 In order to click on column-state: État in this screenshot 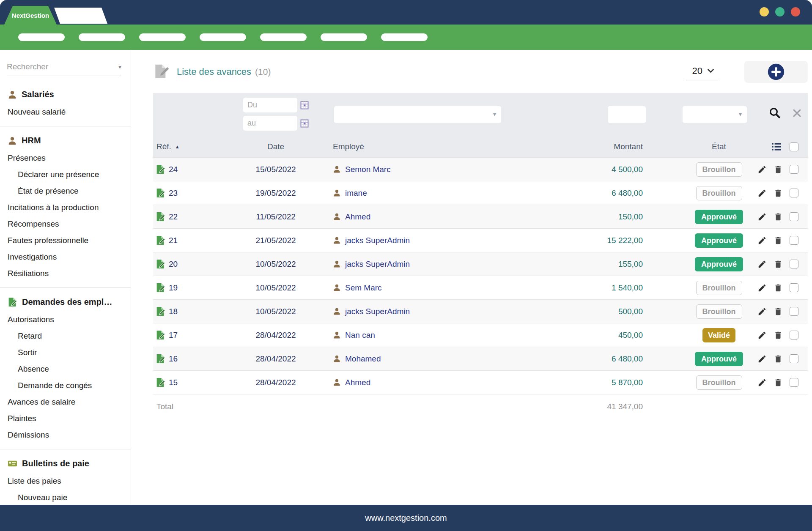, I will do `click(706, 147)`.